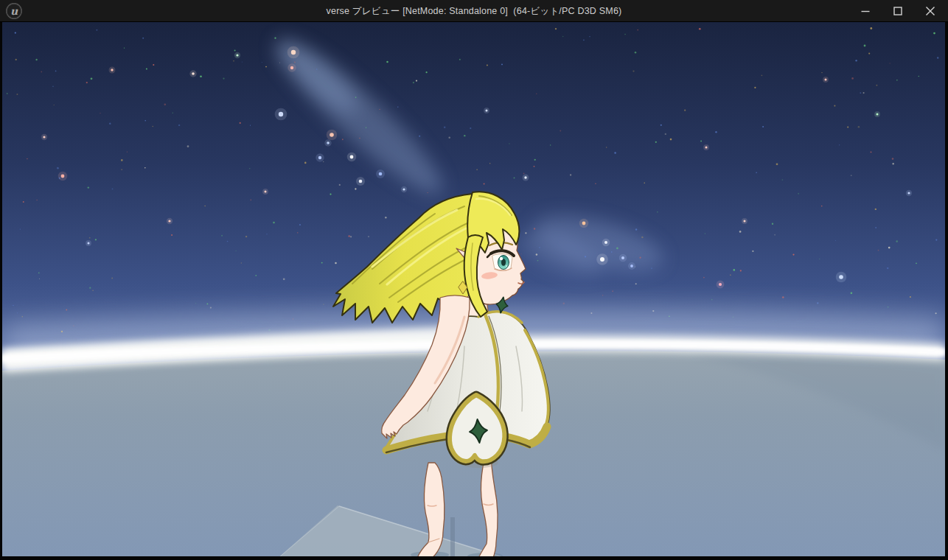 This screenshot has height=560, width=948. Describe the element at coordinates (14, 11) in the screenshot. I see `unreal-engine-logo-icon: u` at that location.